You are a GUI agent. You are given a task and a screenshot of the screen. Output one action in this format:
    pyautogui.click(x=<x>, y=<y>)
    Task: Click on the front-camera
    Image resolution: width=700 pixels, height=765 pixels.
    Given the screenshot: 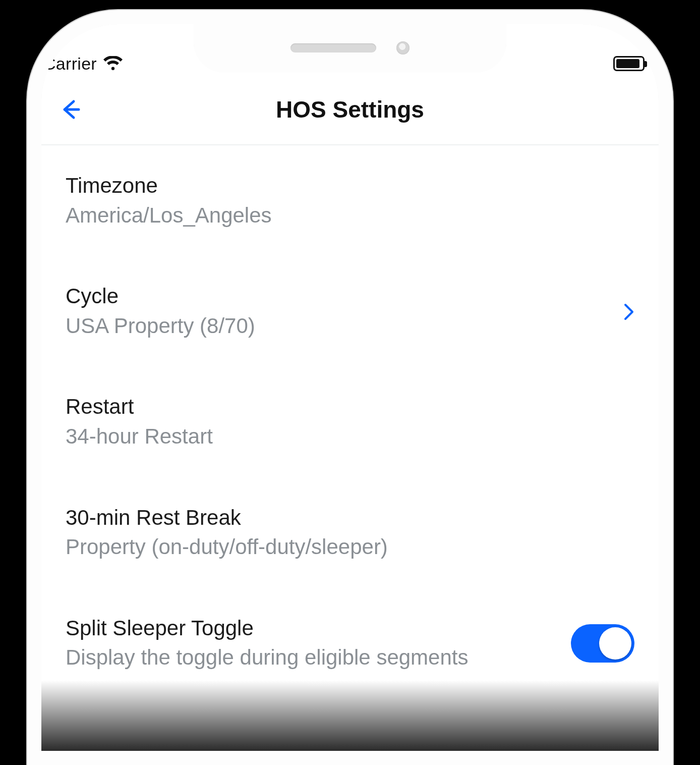 What is the action you would take?
    pyautogui.click(x=403, y=48)
    